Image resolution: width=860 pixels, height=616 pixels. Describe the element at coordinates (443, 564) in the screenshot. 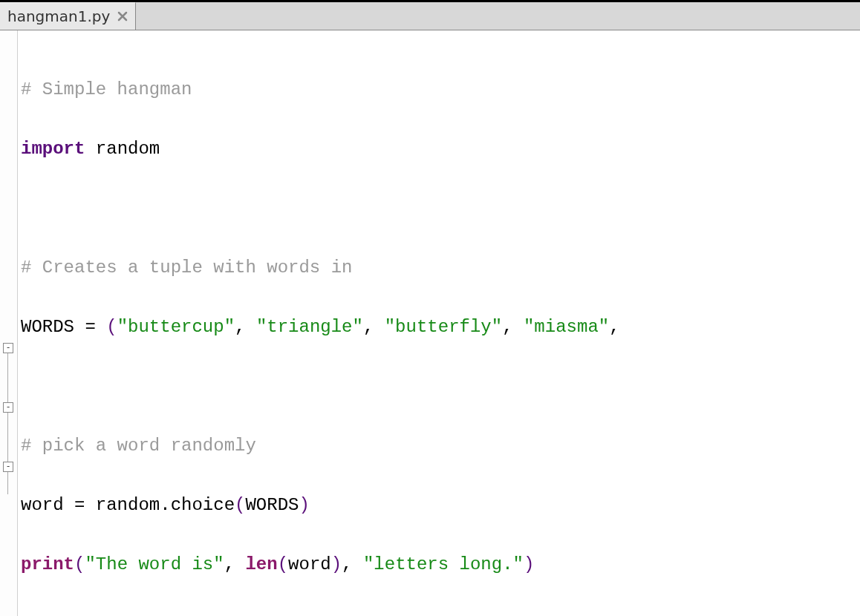

I see `code-string: "letters long."` at that location.